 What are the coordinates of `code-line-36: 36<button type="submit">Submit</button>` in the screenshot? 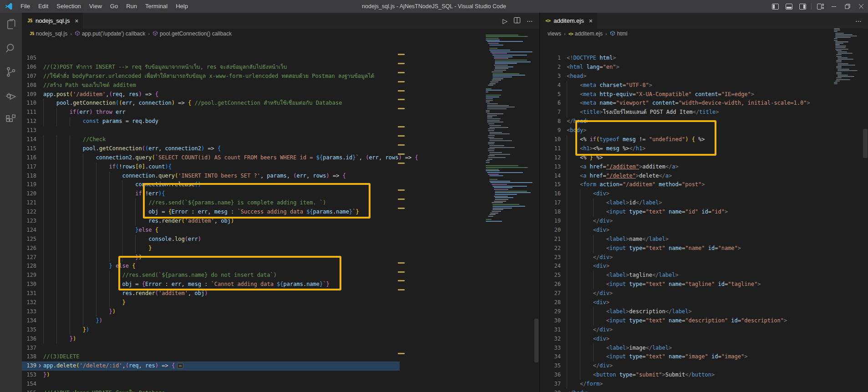 It's located at (704, 375).